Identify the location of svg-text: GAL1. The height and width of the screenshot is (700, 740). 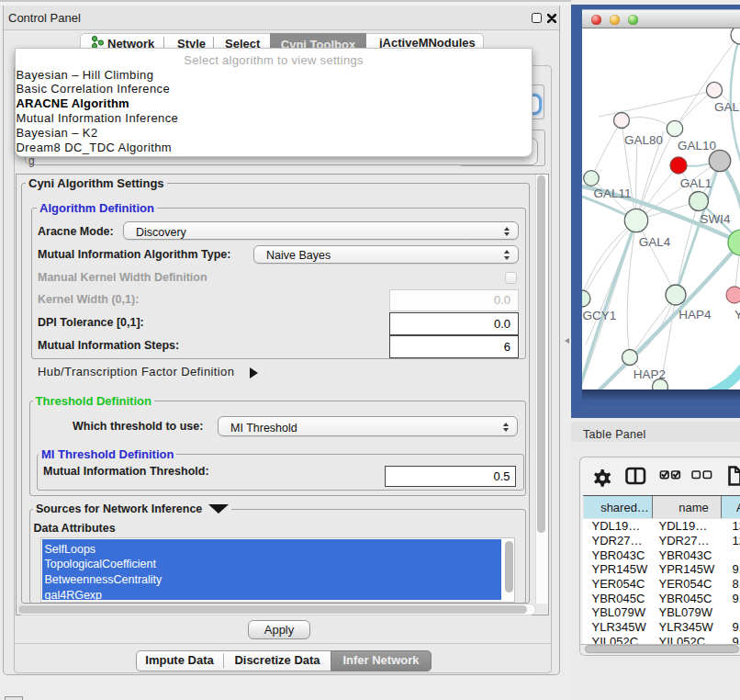
(696, 184).